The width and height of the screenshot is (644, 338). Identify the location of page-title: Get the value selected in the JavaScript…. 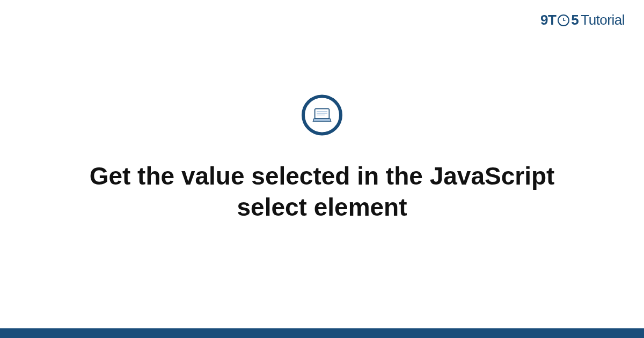
(322, 192).